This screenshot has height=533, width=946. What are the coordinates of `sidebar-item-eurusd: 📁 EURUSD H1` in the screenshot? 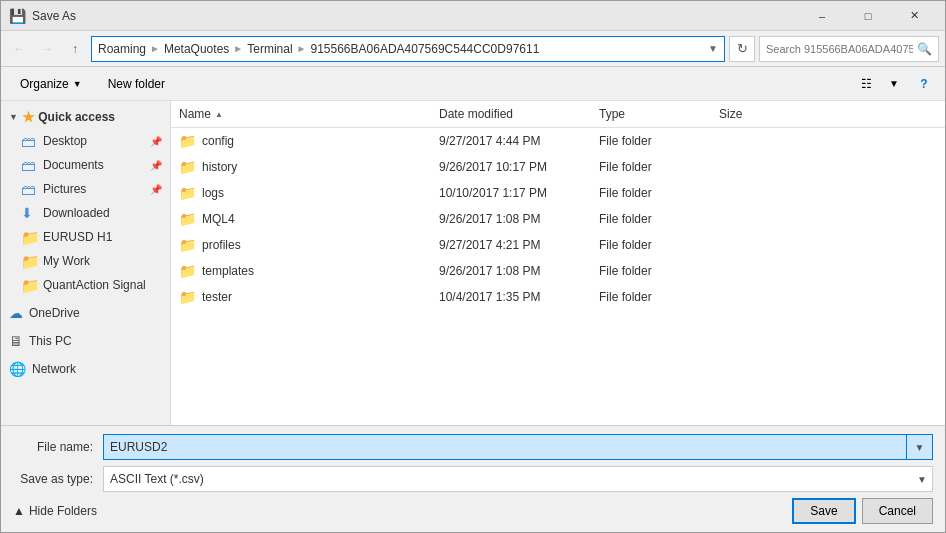 It's located at (86, 237).